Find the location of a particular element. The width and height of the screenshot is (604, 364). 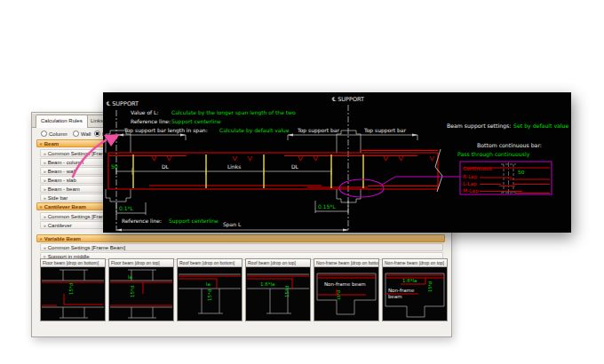

beam-name-label: beam is located at coordinates (395, 297).